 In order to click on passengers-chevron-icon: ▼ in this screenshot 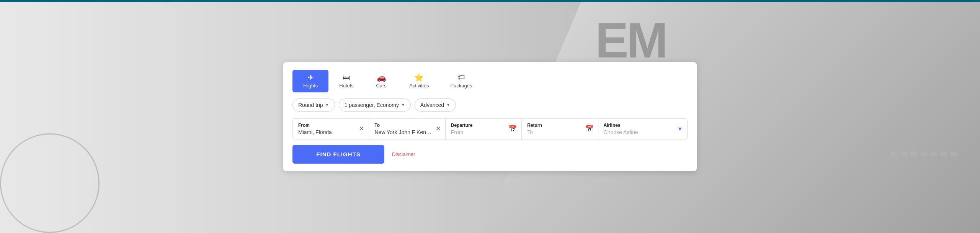, I will do `click(403, 105)`.